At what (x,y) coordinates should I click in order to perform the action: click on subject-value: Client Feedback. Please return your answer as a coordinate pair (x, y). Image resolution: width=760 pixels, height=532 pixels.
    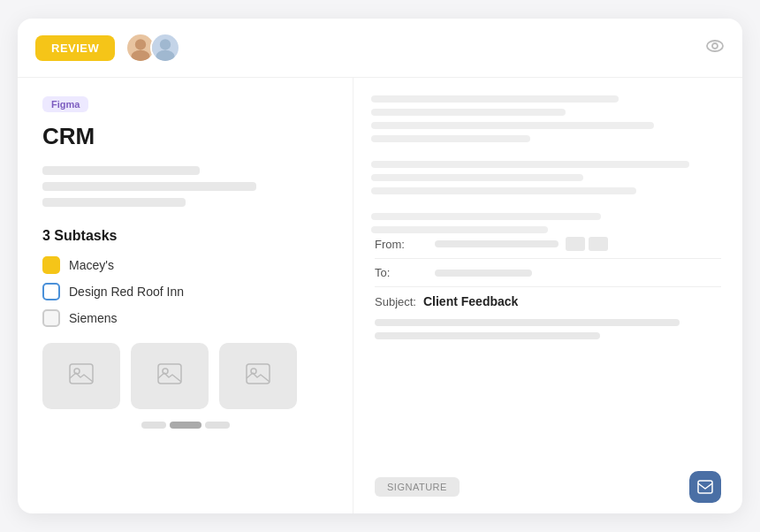
    Looking at the image, I should click on (470, 301).